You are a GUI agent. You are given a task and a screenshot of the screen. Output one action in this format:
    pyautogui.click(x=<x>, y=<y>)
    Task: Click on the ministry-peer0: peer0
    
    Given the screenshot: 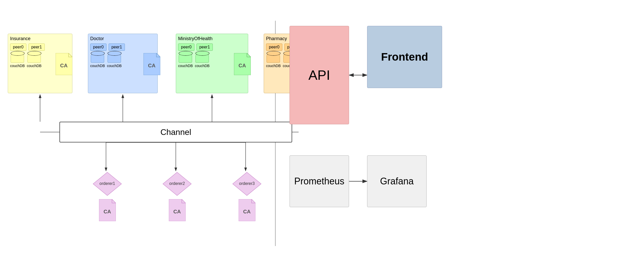 What is the action you would take?
    pyautogui.click(x=186, y=47)
    